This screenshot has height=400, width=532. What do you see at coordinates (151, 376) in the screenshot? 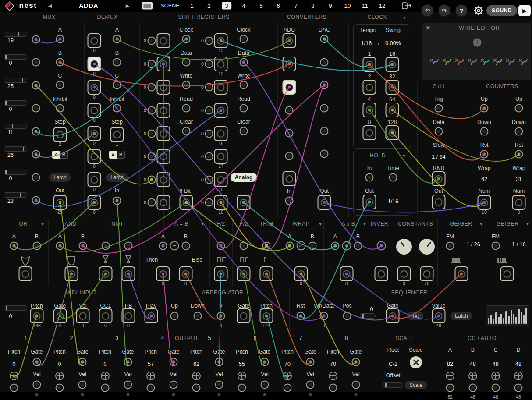
I see `out4-pitch-cv-port` at bounding box center [151, 376].